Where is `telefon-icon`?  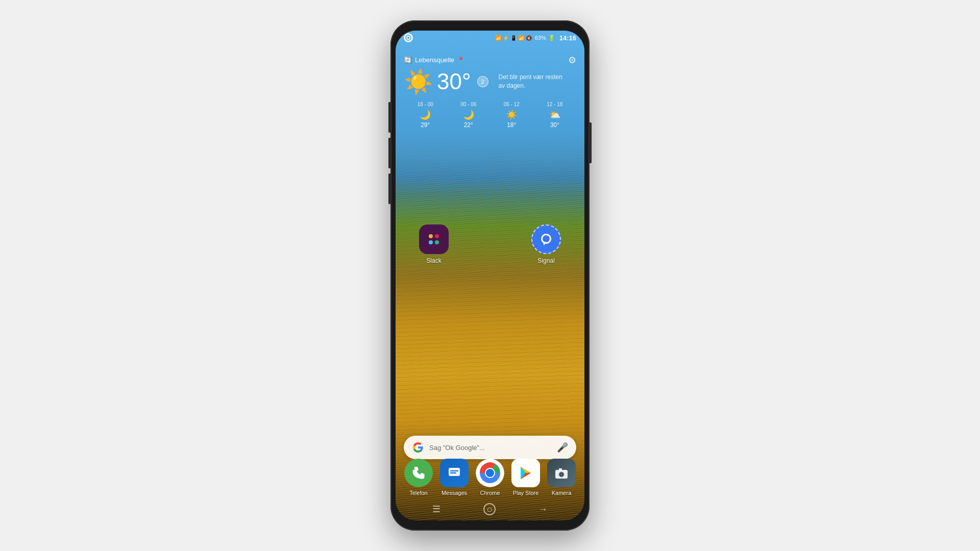 telefon-icon is located at coordinates (419, 473).